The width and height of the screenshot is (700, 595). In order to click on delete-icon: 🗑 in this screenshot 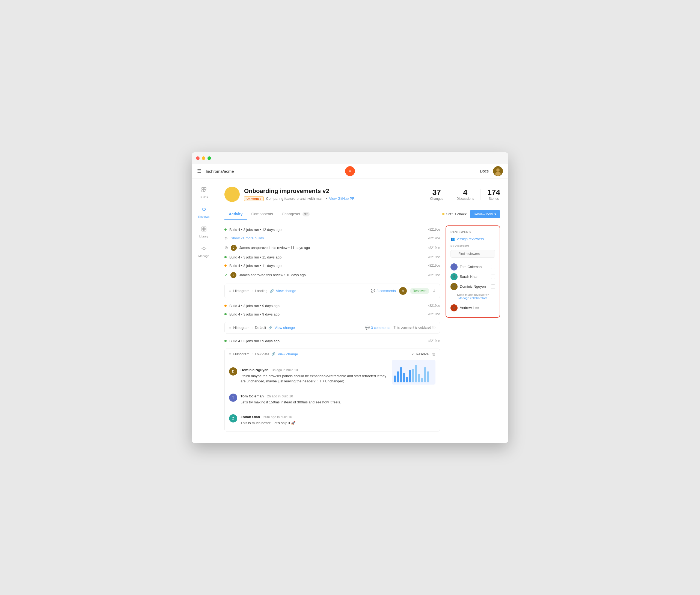, I will do `click(434, 354)`.